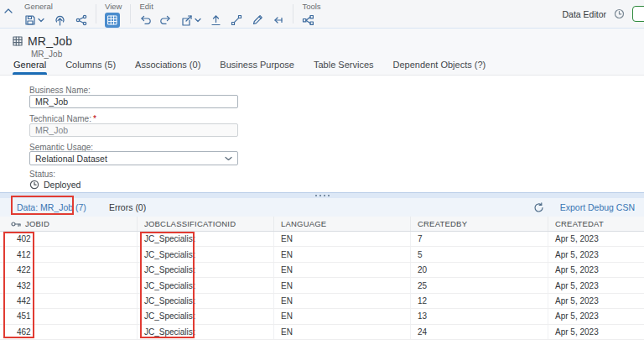 Image resolution: width=644 pixels, height=345 pixels. Describe the element at coordinates (81, 20) in the screenshot. I see `share-button` at that location.